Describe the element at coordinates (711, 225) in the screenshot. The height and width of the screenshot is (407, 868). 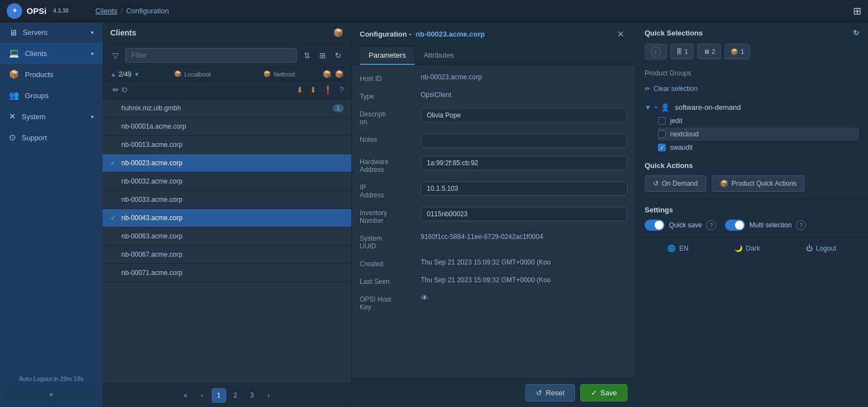
I see `quick-save-info-icon: ?` at that location.